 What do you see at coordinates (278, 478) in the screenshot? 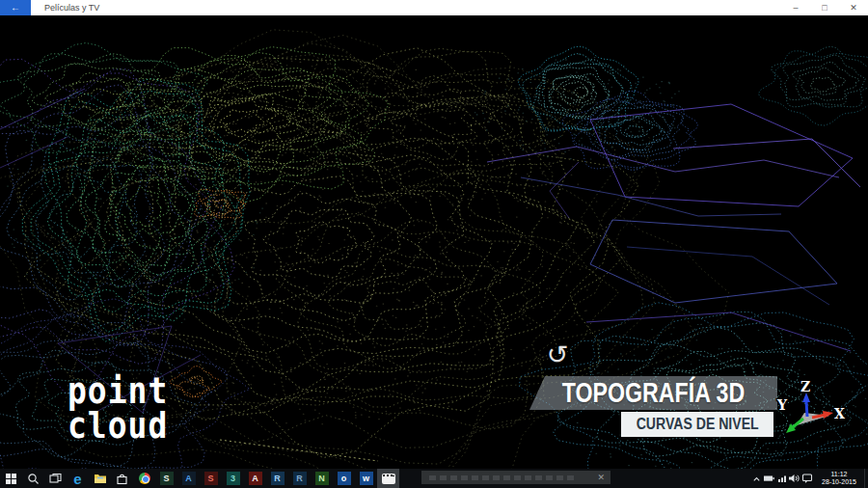
I see `app-revit-icon: R` at bounding box center [278, 478].